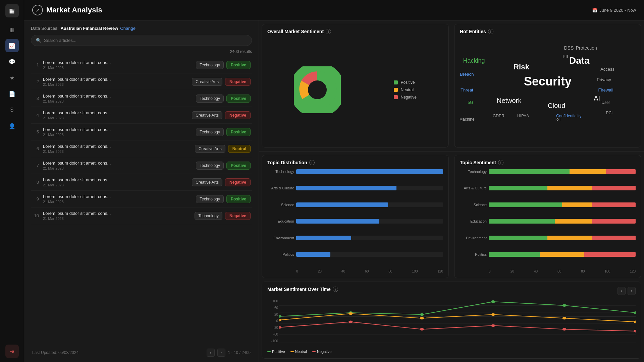  Describe the element at coordinates (12, 126) in the screenshot. I see `sidebar-item-profile: 👤` at that location.